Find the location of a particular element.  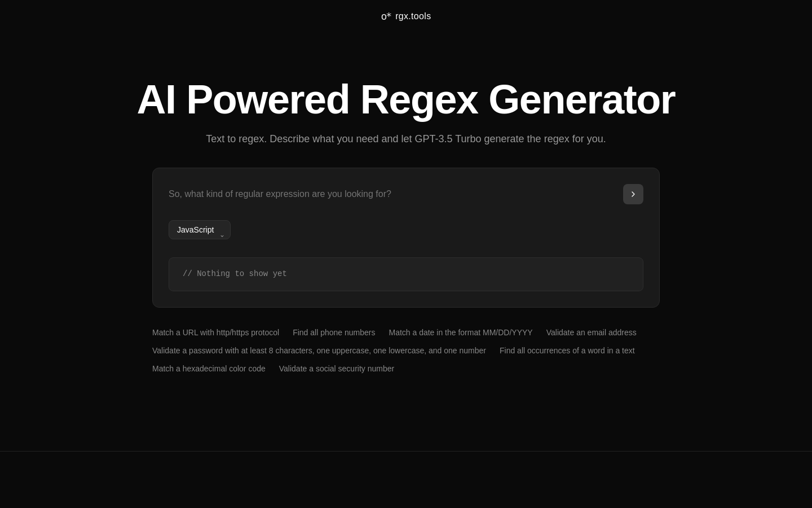

page-title: AI Powered Regex Generator is located at coordinates (406, 99).